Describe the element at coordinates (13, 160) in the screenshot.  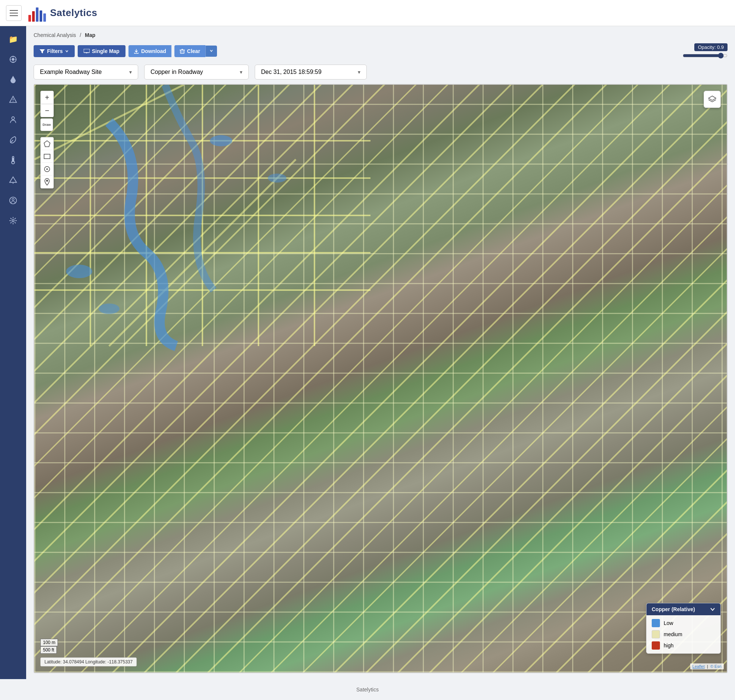
I see `sidebar-item-temperature` at that location.